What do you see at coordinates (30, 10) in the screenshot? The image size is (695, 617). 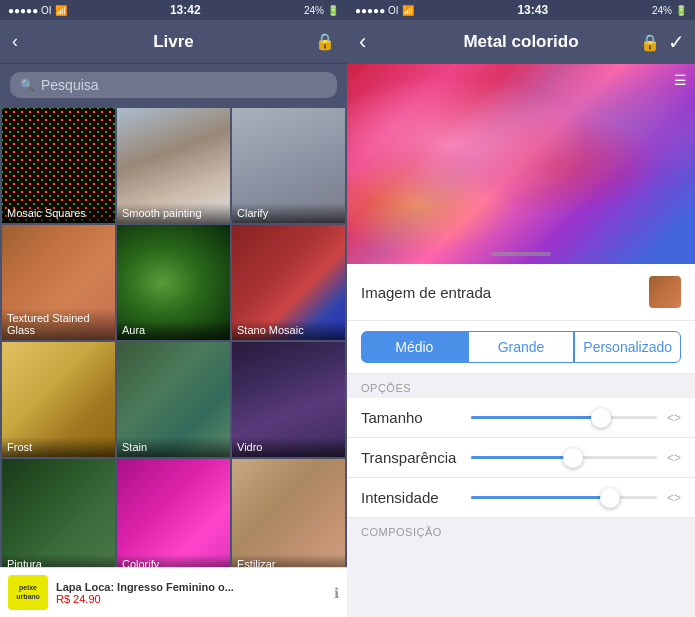 I see `signal-text: ●●●●● OI` at bounding box center [30, 10].